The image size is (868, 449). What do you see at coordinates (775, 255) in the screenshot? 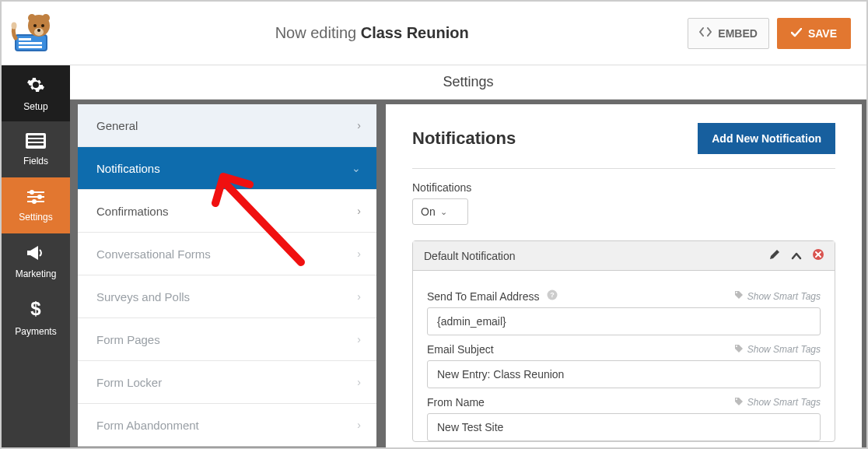
I see `edit-icon` at bounding box center [775, 255].